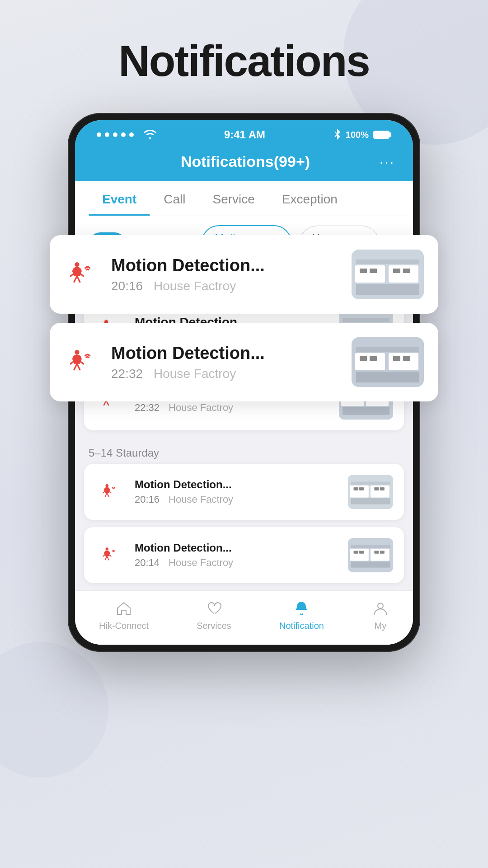 The image size is (488, 868). What do you see at coordinates (124, 609) in the screenshot?
I see `home-icon` at bounding box center [124, 609].